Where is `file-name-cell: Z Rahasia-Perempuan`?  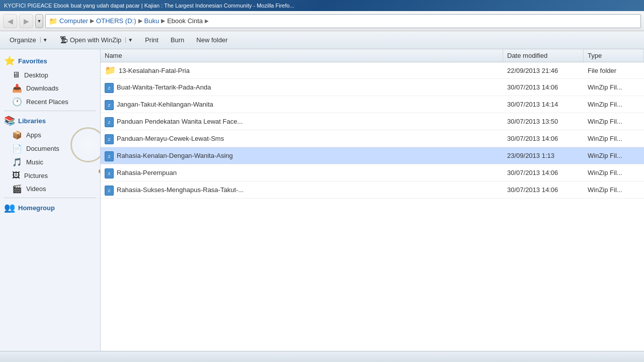
file-name-cell: Z Rahasia-Perempuan is located at coordinates (302, 173).